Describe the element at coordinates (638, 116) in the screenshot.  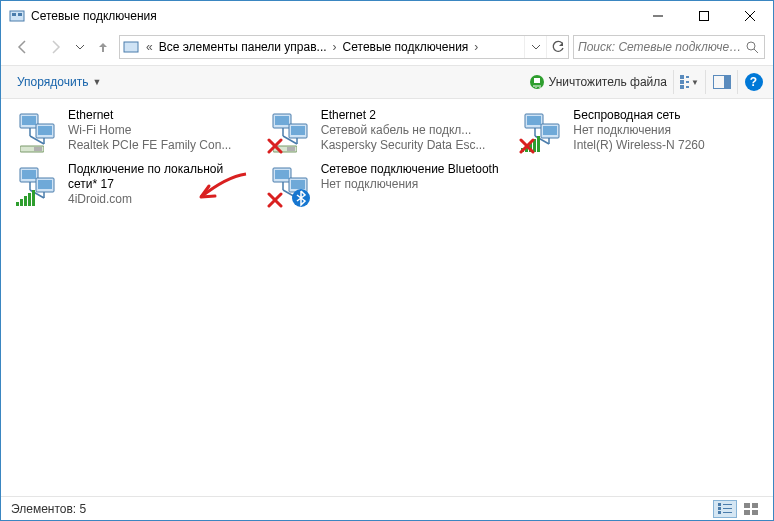
I see `connection-name: Беспроводная сеть` at that location.